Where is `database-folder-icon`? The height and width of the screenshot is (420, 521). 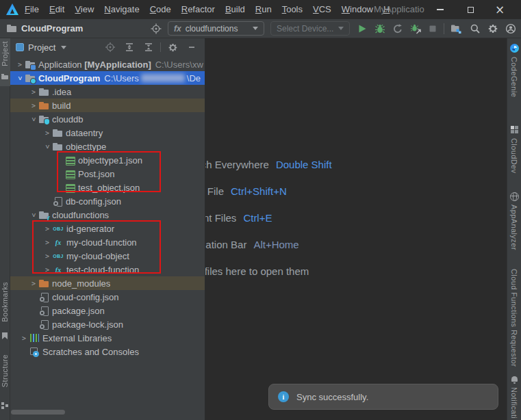
database-folder-icon is located at coordinates (44, 119).